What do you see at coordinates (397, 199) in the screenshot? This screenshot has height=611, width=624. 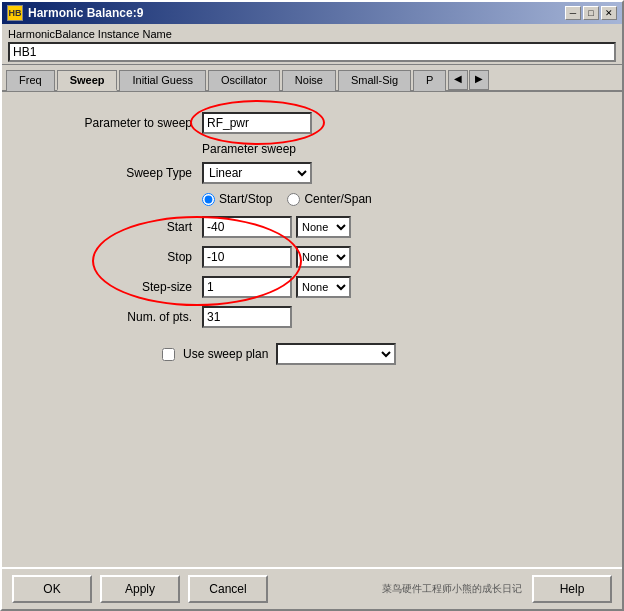 I see `radio-row: Start/Stop Center/Span` at bounding box center [397, 199].